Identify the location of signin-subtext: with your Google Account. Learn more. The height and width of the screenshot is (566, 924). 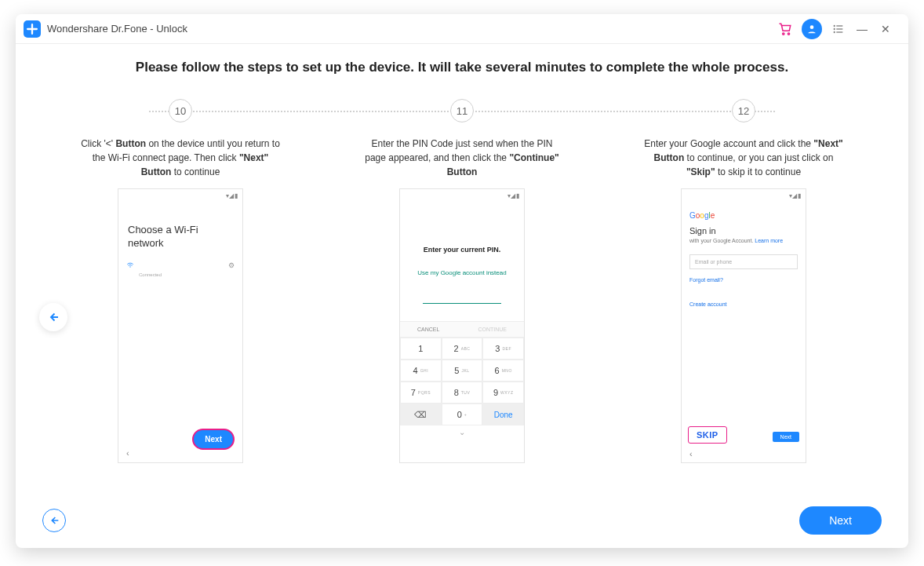
(744, 240).